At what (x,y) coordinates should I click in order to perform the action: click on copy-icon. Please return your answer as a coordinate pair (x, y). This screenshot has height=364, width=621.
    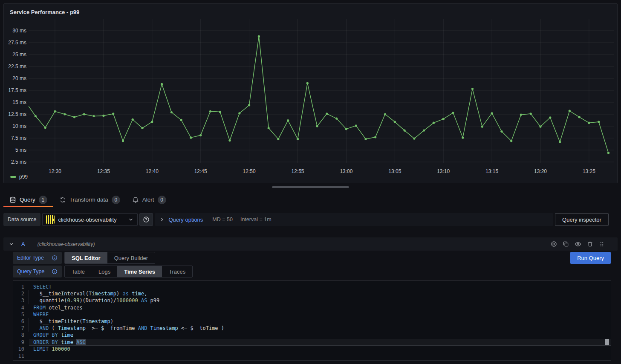
    Looking at the image, I should click on (566, 244).